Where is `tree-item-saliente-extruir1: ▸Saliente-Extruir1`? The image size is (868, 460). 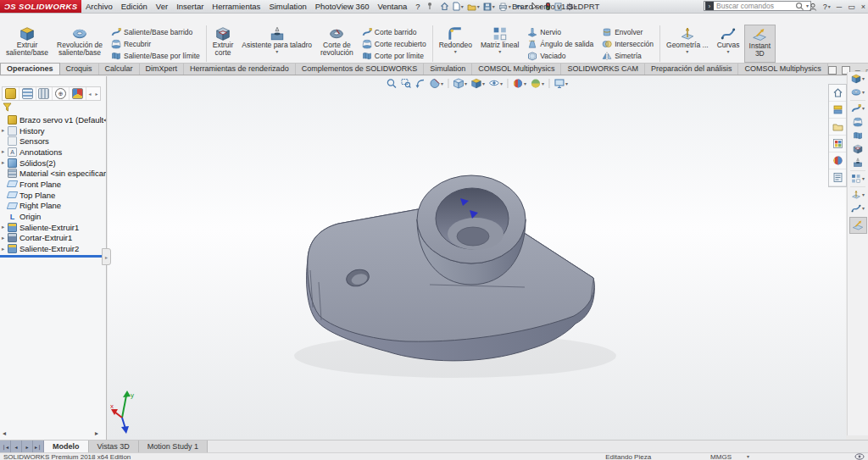
tree-item-saliente-extruir1: ▸Saliente-Extruir1 is located at coordinates (53, 227).